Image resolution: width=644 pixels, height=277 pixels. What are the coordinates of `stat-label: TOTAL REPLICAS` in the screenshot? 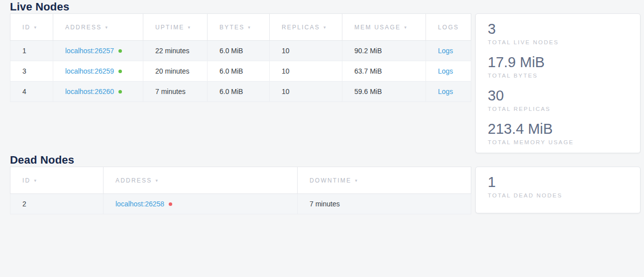 It's located at (558, 109).